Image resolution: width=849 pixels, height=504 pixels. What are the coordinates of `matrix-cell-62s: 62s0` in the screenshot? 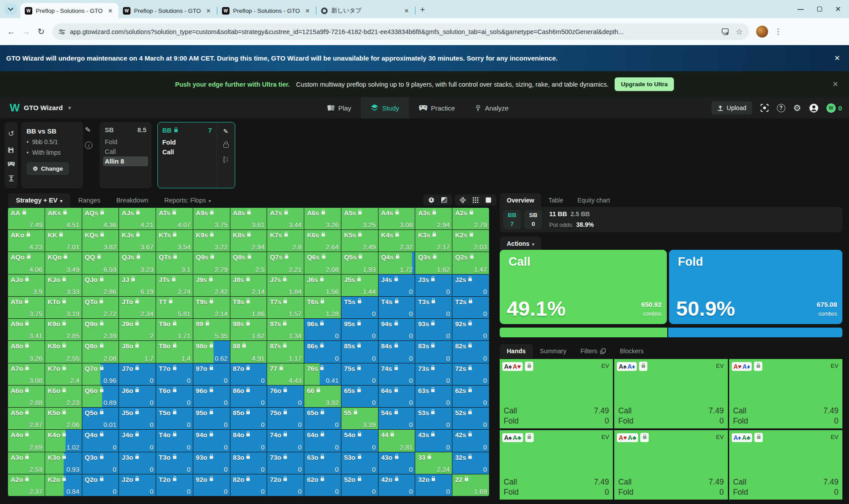 It's located at (470, 396).